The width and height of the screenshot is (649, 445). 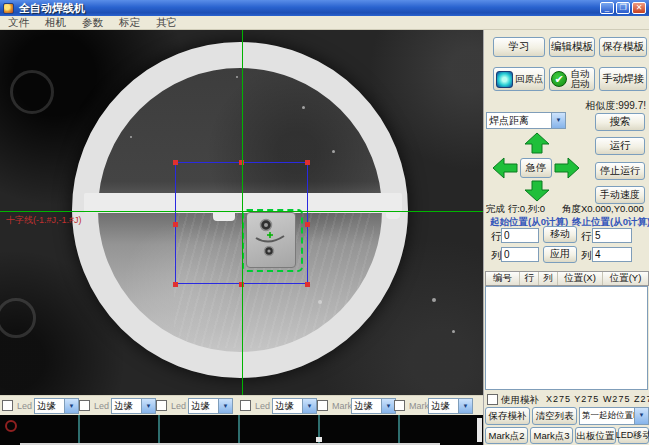 I want to click on menu-other: 其它, so click(x=166, y=23).